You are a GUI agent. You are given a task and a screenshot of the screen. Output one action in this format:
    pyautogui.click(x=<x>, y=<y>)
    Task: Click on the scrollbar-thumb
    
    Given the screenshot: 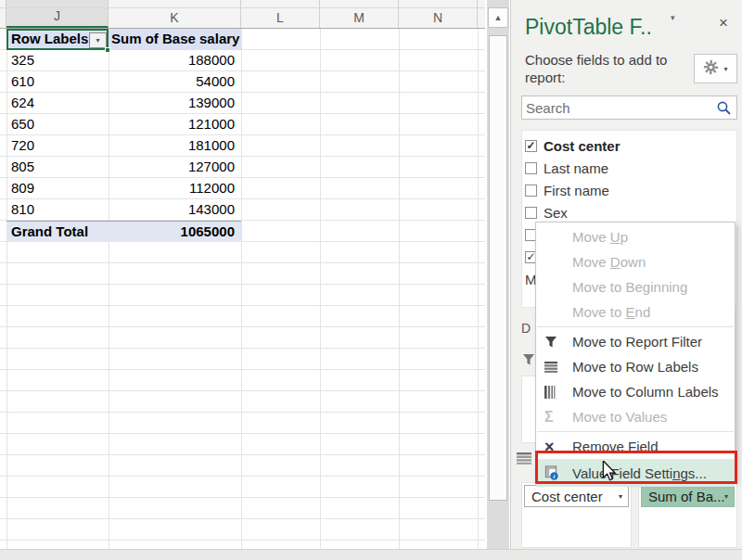 What is the action you would take?
    pyautogui.click(x=498, y=268)
    